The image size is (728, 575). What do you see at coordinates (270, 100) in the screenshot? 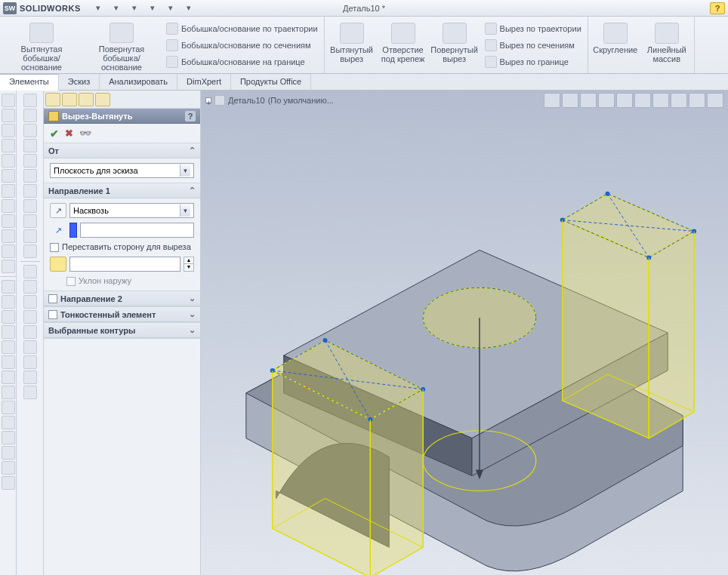
I see `feature-tree-breadcrumb: + Деталь10 (По умолчанию...` at bounding box center [270, 100].